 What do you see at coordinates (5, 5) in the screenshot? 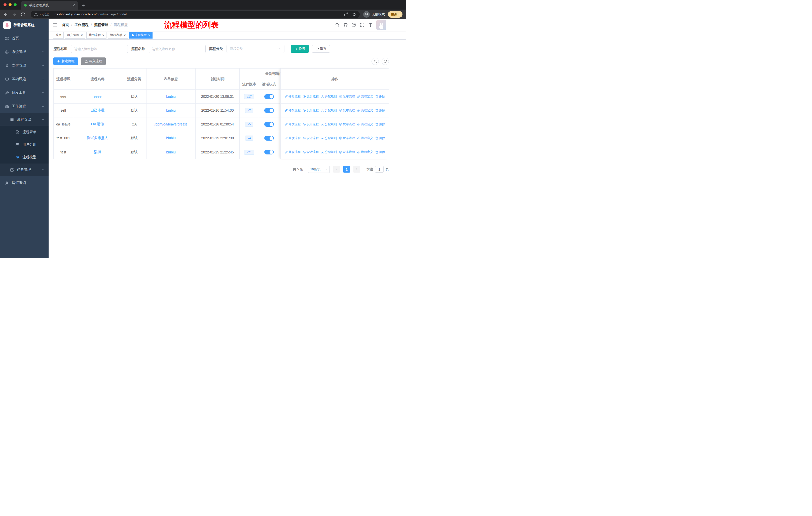
I see `window-close-button` at bounding box center [5, 5].